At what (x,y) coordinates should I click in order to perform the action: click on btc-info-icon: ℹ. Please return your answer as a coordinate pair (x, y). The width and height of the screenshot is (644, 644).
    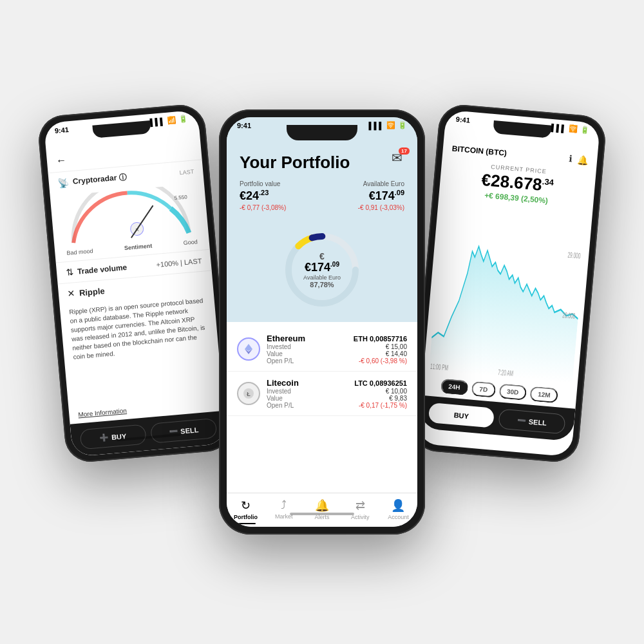
    Looking at the image, I should click on (571, 158).